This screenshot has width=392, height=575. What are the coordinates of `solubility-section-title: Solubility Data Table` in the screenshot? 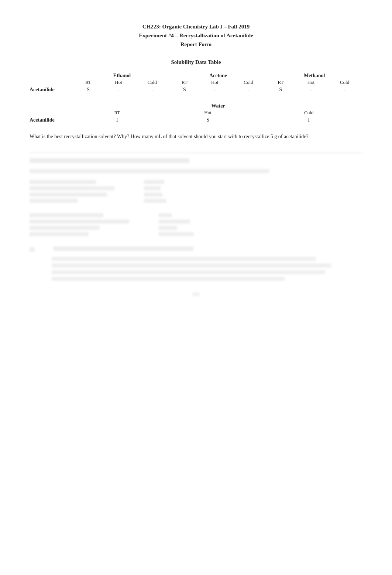 It's located at (196, 62).